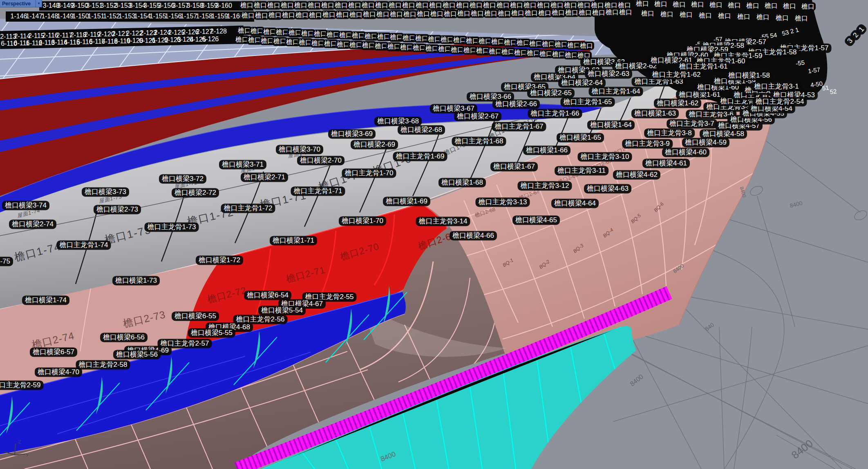 The image size is (868, 469). I want to click on viewport-dropdown-icon: ▼, so click(38, 3).